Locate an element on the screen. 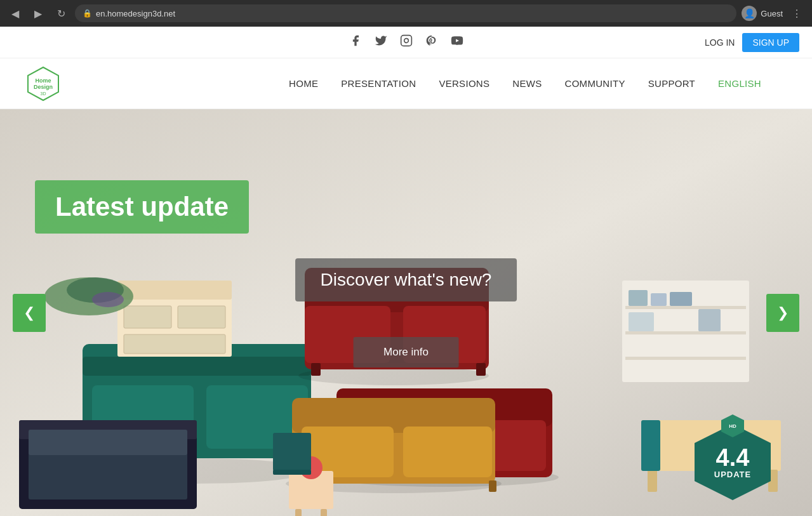  nav-english: ENGLISH is located at coordinates (740, 84).